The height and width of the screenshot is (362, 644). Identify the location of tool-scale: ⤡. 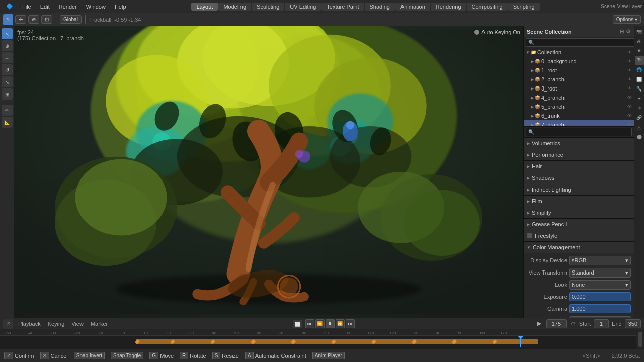
(7, 82).